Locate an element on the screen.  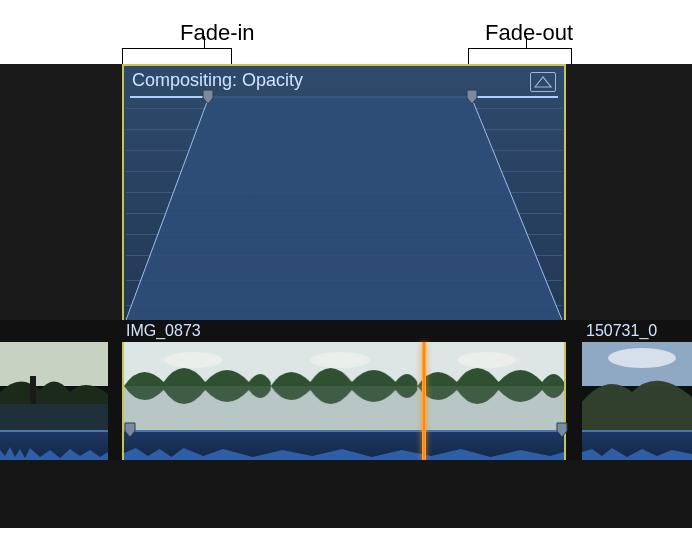
fade-in-label: Fade-in is located at coordinates (218, 33).